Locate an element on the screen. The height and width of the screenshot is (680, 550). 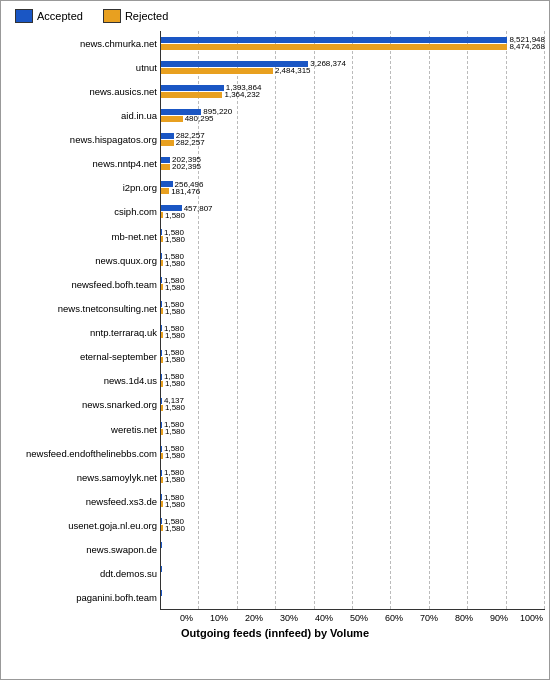
accepted-bar-wrapper: 202,395 is located at coordinates (353, 160).